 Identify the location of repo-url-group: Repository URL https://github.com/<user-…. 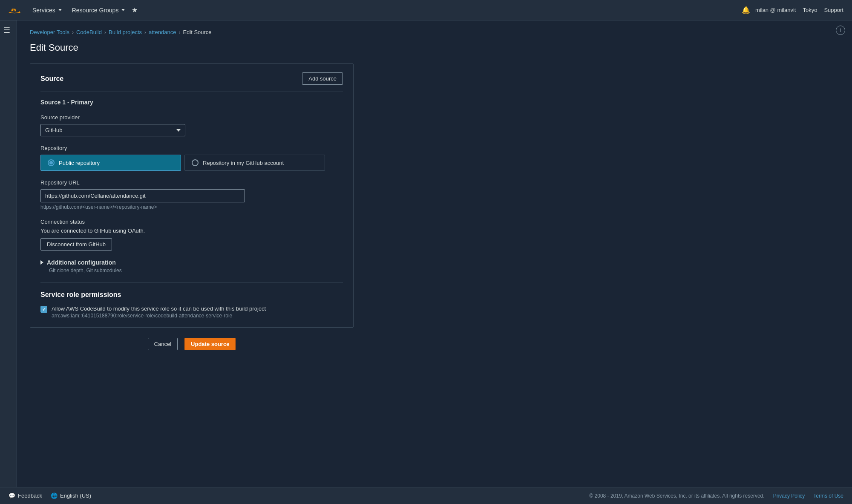
(192, 195).